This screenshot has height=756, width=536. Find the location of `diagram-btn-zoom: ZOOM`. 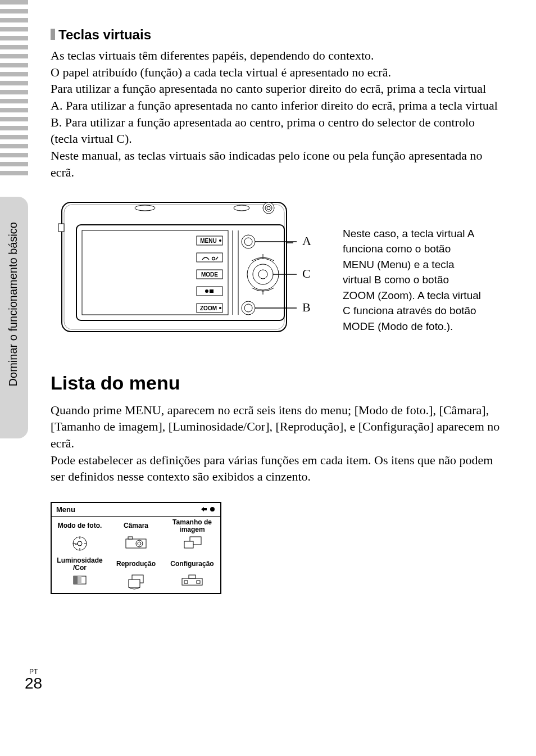

diagram-btn-zoom: ZOOM is located at coordinates (208, 308).